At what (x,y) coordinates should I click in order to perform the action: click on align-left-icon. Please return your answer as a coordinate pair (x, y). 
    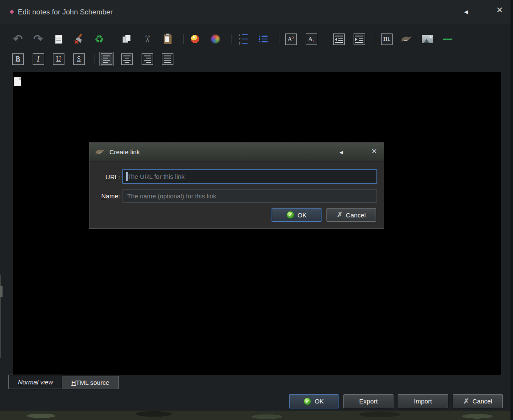
    Looking at the image, I should click on (107, 59).